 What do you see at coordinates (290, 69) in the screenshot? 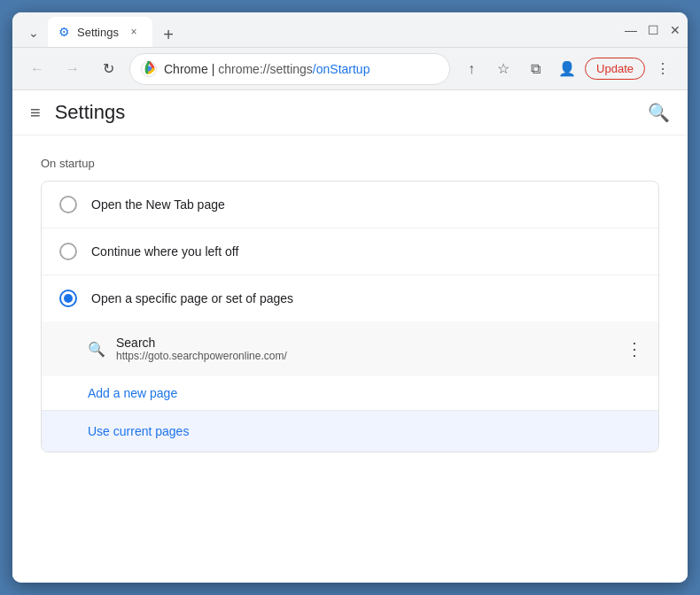
I see `address-bar: Chrome | chrome://settings/onStartup` at bounding box center [290, 69].